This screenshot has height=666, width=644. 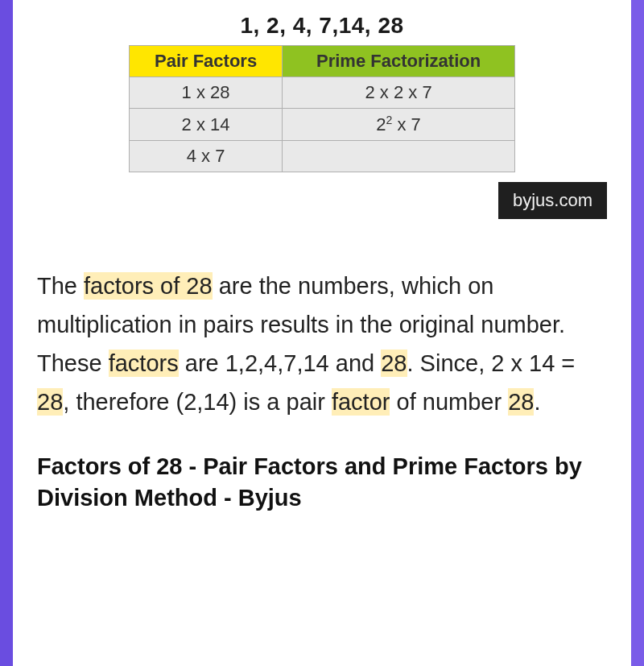 What do you see at coordinates (322, 156) in the screenshot?
I see `table-row: 4 x 7` at bounding box center [322, 156].